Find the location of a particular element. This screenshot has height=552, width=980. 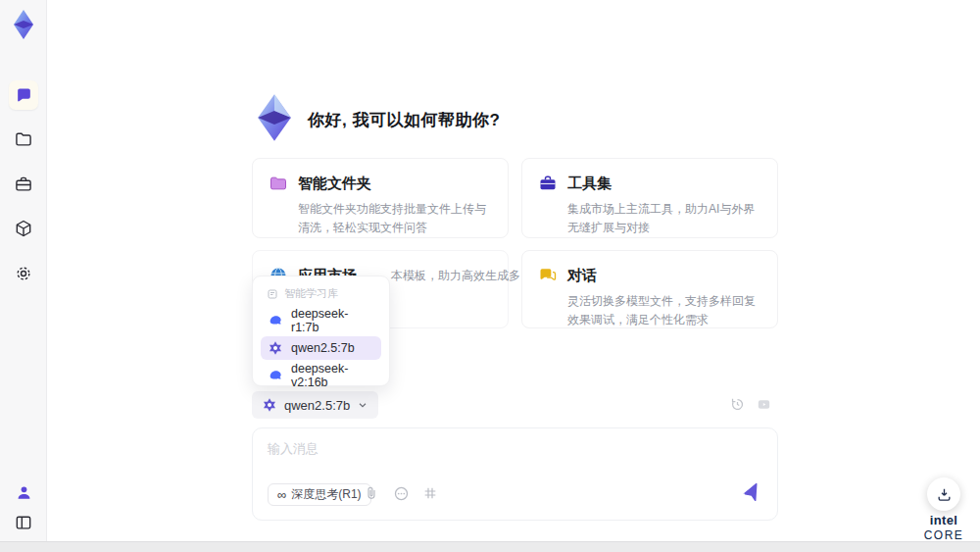

message-composer: 输入消息 ∞ 深度思考(R1) is located at coordinates (515, 475).